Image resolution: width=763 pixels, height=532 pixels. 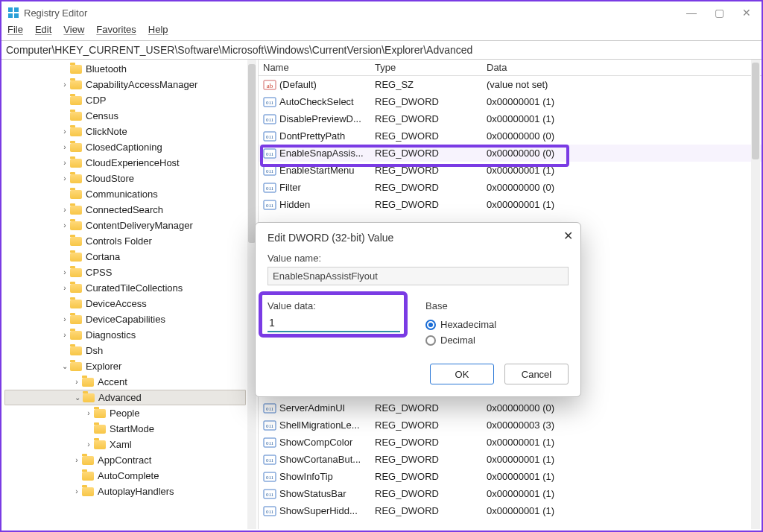 What do you see at coordinates (125, 210) in the screenshot?
I see `tree-item-connectedsearch: ›ConnectedSearch` at bounding box center [125, 210].